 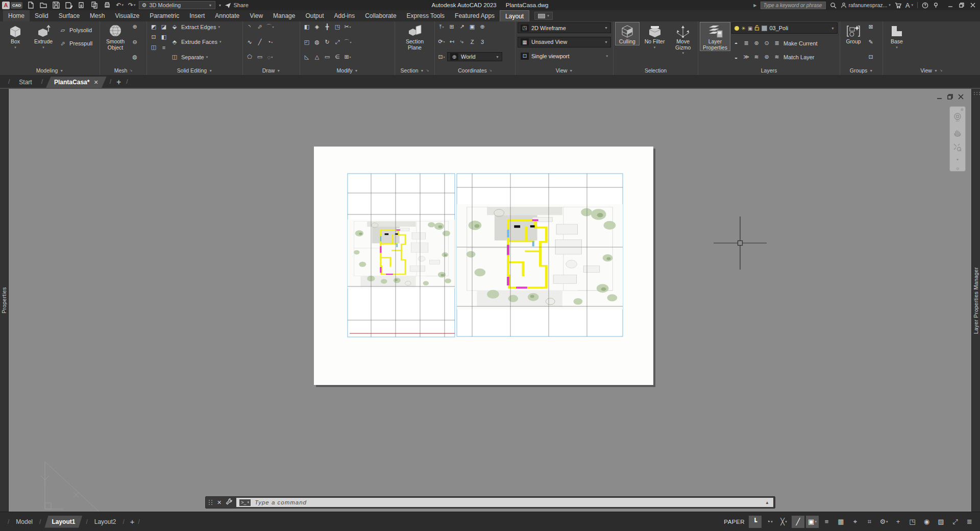 What do you see at coordinates (936, 5) in the screenshot?
I see `notification-balloon-icon` at bounding box center [936, 5].